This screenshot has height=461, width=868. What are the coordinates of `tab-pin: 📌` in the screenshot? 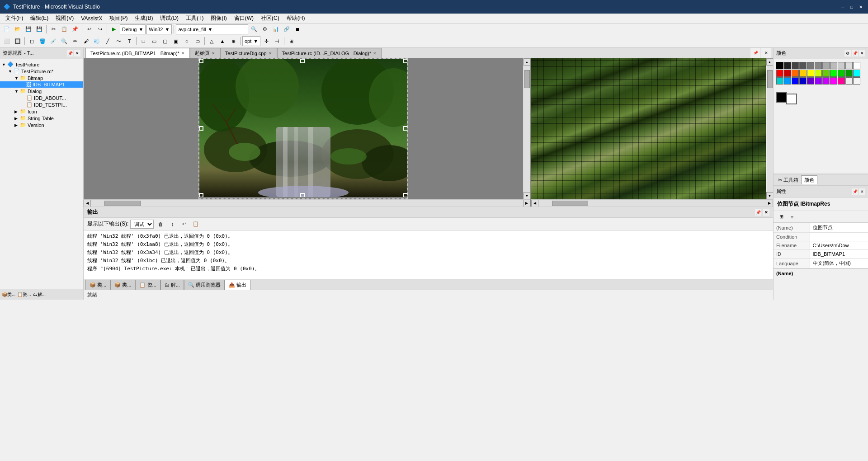 It's located at (755, 53).